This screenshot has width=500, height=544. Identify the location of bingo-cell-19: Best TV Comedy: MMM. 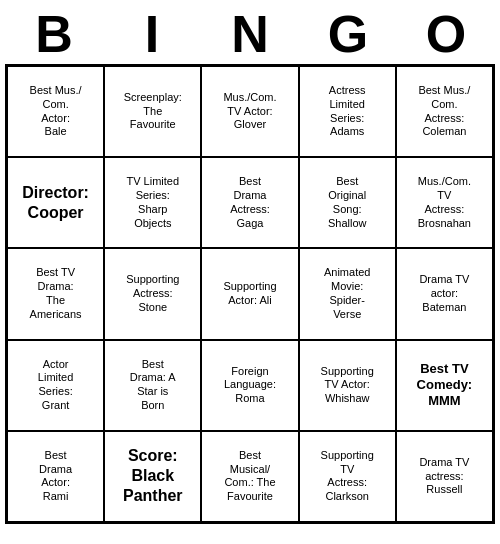
(444, 386).